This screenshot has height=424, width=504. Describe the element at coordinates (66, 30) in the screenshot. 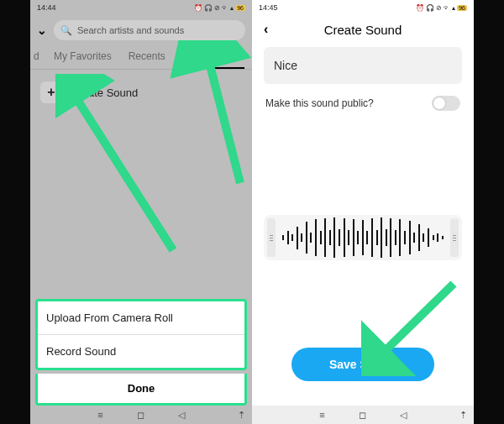

I see `search-icon: 🔍` at that location.